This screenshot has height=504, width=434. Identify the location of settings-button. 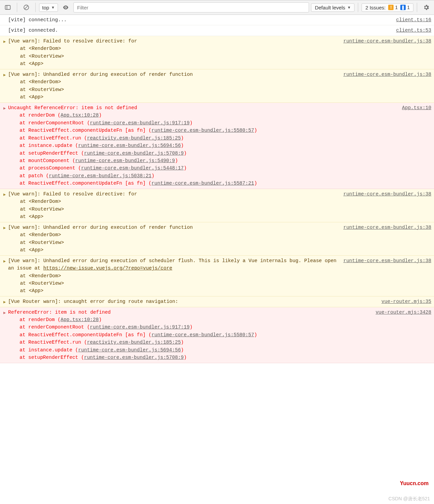
(426, 7).